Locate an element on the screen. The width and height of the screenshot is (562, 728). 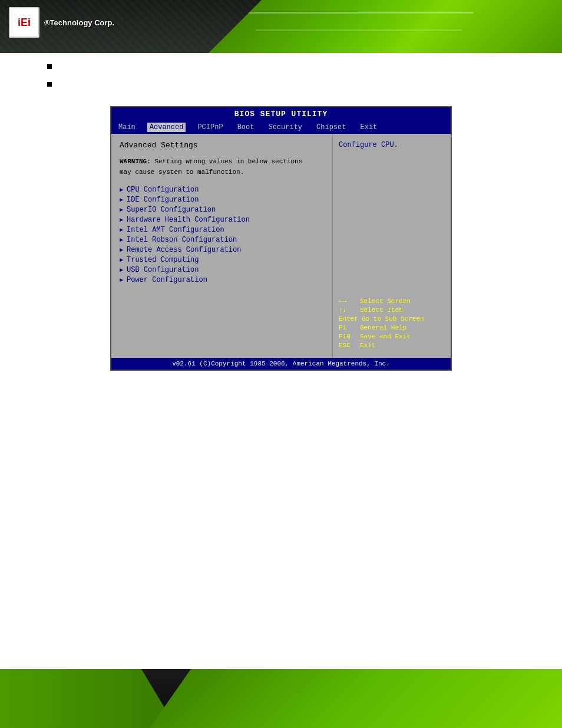
warning-text2: may cause system to malfunction. is located at coordinates (181, 172).